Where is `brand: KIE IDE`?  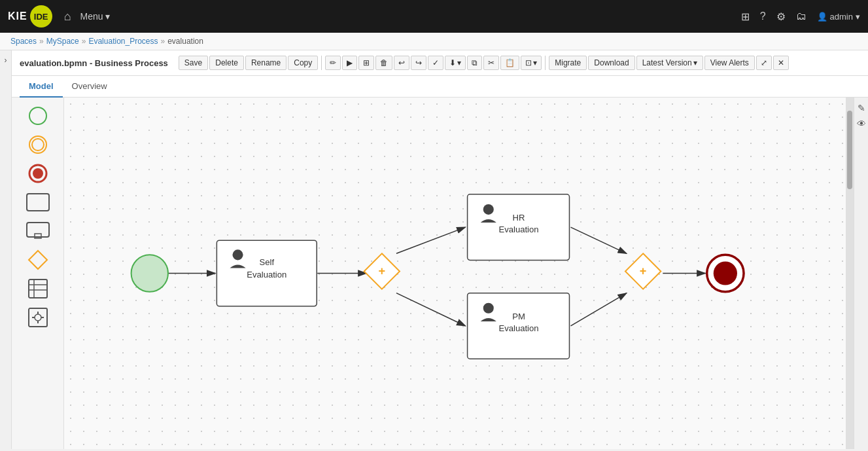 brand: KIE IDE is located at coordinates (30, 16).